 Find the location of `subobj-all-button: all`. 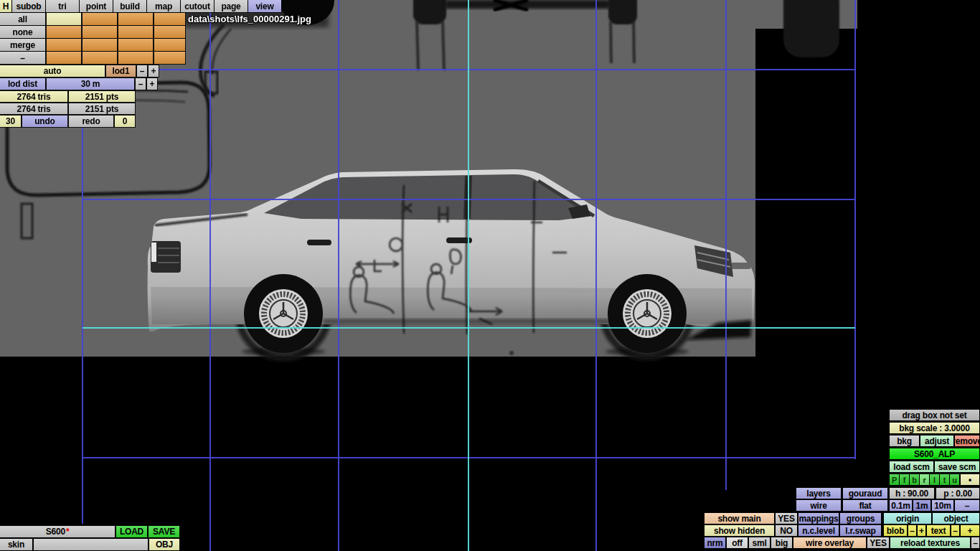

subobj-all-button: all is located at coordinates (23, 19).